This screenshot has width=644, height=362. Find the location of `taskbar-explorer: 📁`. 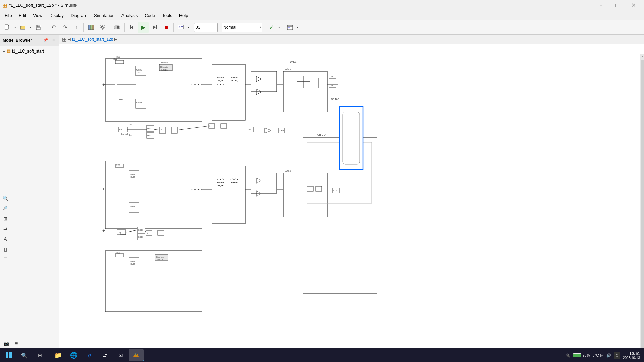

taskbar-explorer: 📁 is located at coordinates (58, 355).